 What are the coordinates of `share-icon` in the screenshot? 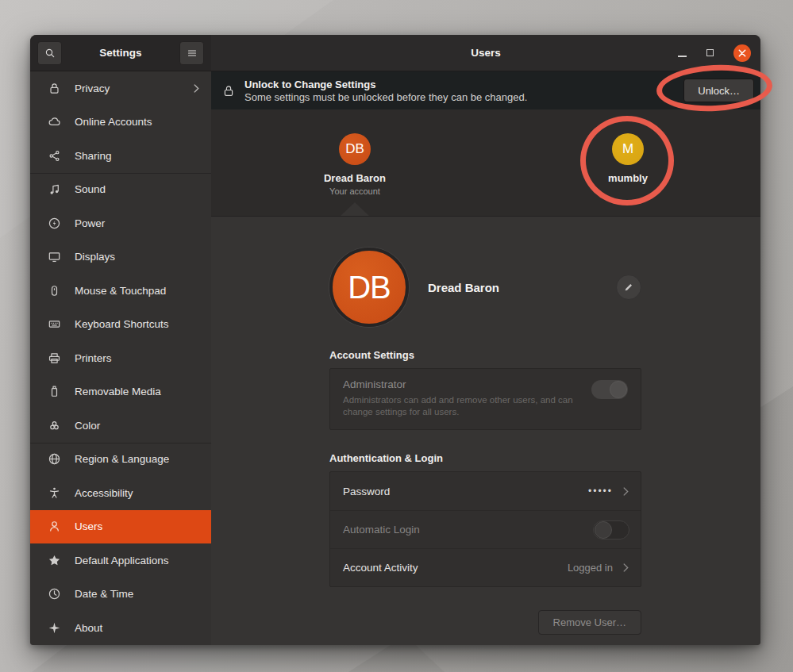 It's located at (54, 156).